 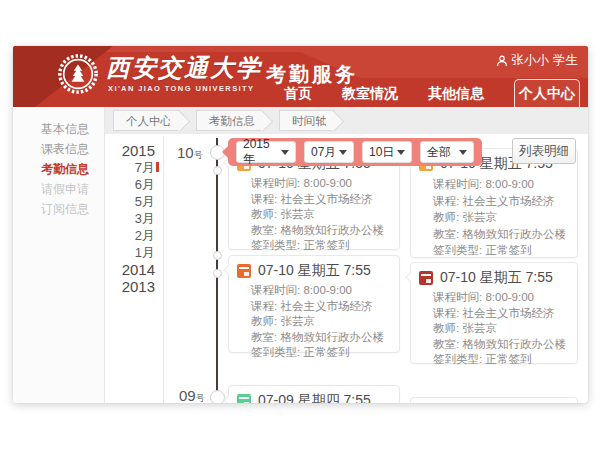 What do you see at coordinates (531, 60) in the screenshot?
I see `user-name: 张小小` at bounding box center [531, 60].